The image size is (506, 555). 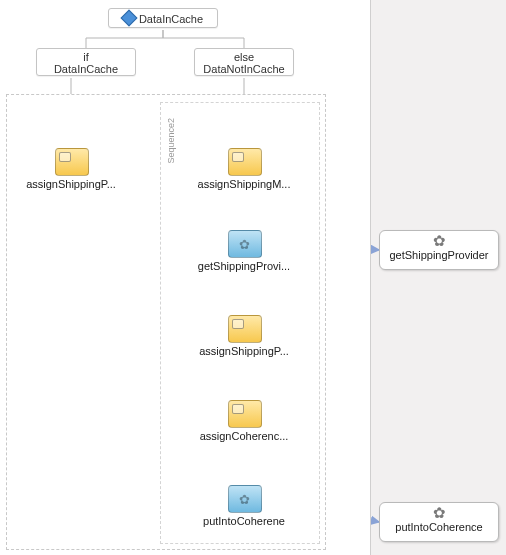 What do you see at coordinates (86, 62) in the screenshot?
I see `branch-if: if DataInCache` at bounding box center [86, 62].